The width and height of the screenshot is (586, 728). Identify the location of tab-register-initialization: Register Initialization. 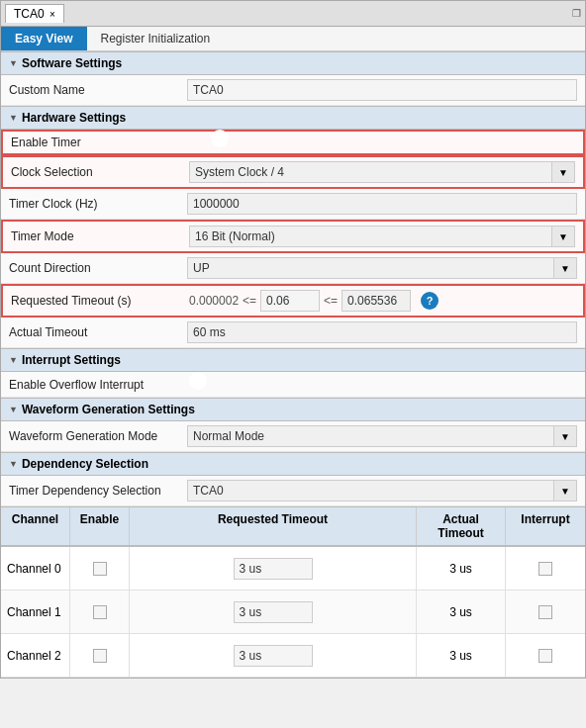
(156, 39).